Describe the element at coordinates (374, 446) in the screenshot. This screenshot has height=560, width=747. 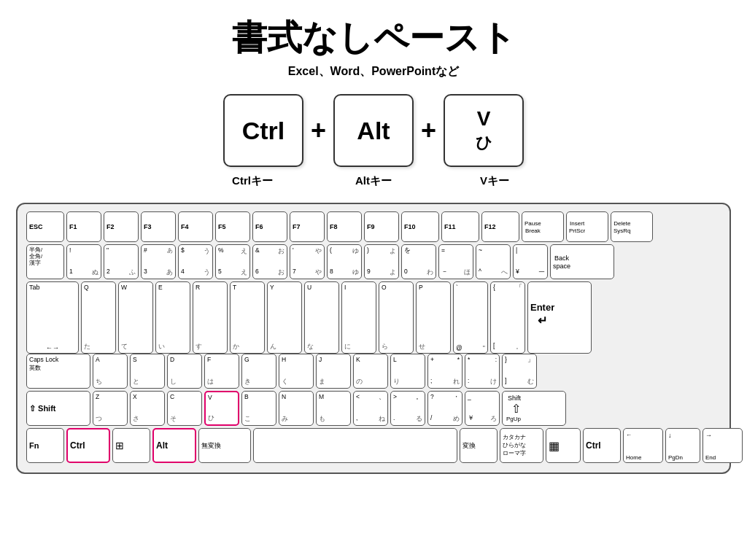
I see `keyboard-row-bottom: Fn Ctrl ⊞ Alt 無変換 変換 カタカナひらがなローマ字 ▦ Ctr` at that location.